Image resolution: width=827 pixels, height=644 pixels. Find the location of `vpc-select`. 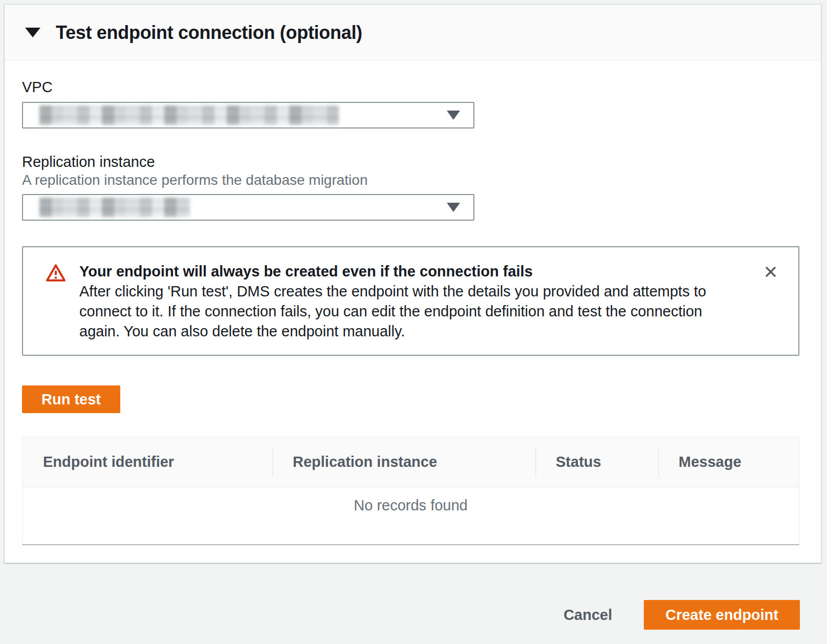

vpc-select is located at coordinates (248, 115).